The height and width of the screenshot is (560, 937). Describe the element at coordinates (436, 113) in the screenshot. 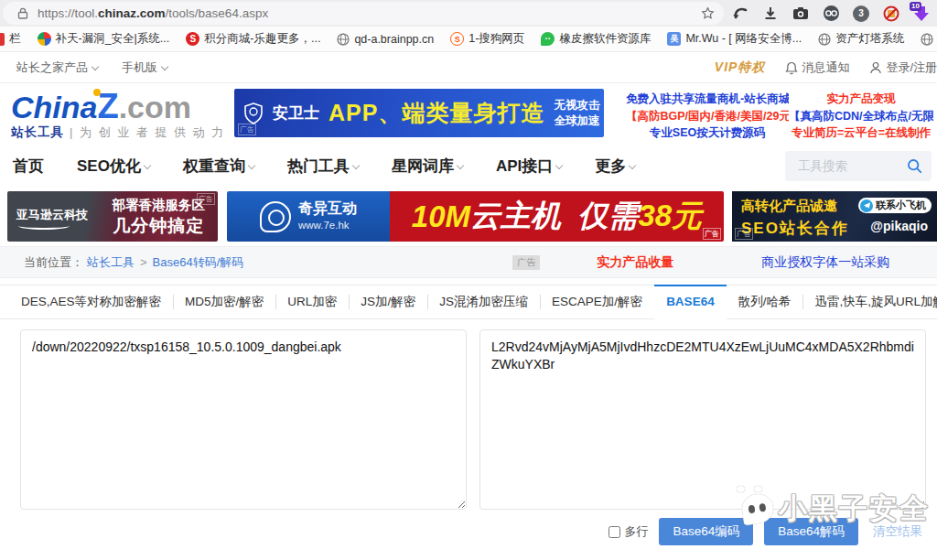

I see `banner-headline: APP、端类量身打造` at that location.